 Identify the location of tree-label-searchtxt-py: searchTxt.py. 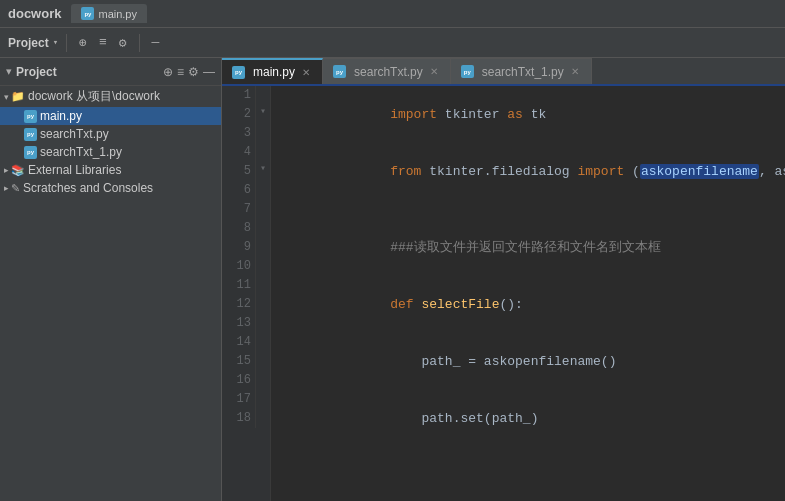
(74, 134).